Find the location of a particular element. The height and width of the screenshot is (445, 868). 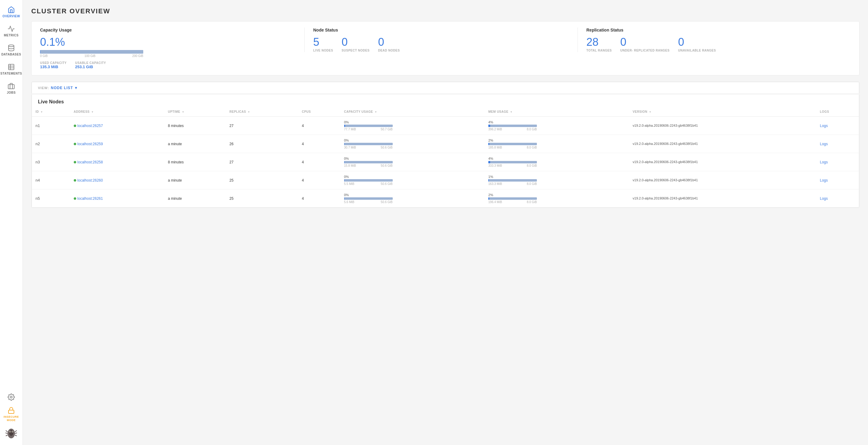

col-logs: LOGS is located at coordinates (838, 112).